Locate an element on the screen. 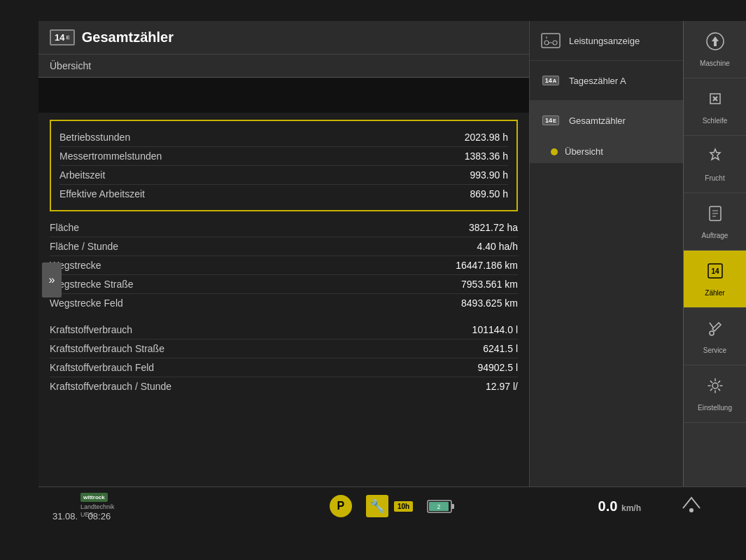 This screenshot has width=746, height=560. gesamtzaehler-label: Gesamtzähler is located at coordinates (598, 120).